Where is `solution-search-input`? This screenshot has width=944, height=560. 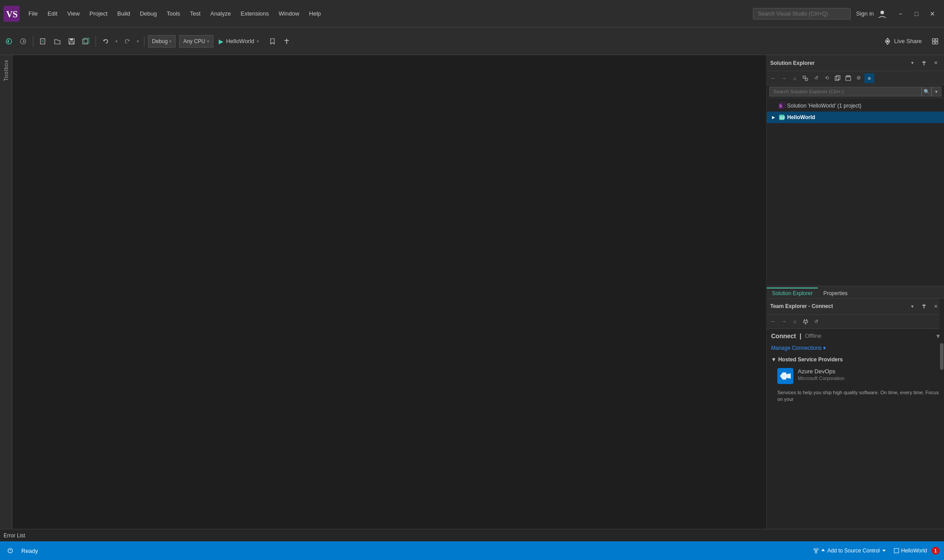 solution-search-input is located at coordinates (845, 92).